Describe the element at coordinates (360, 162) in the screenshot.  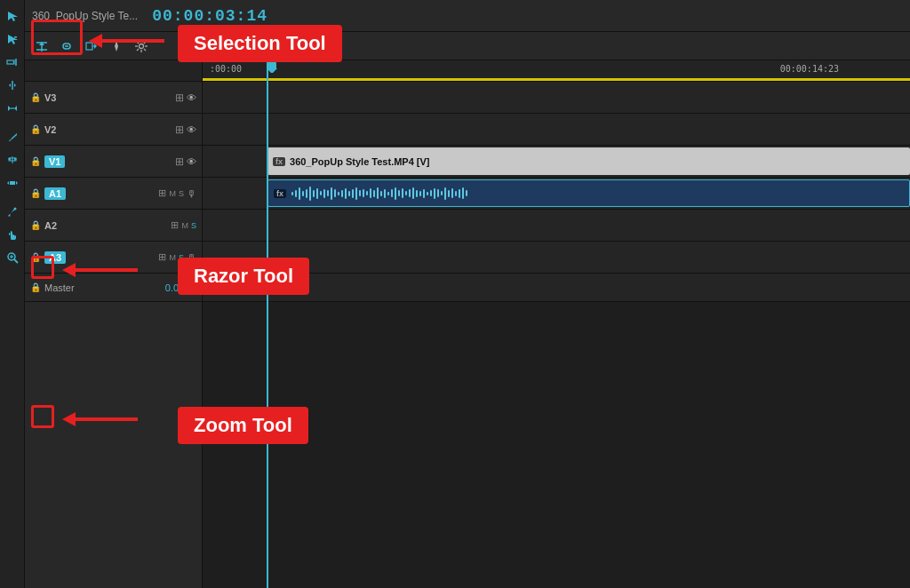
I see `clip-title-v1: 360_PopUp Style Test.MP4 [V]` at that location.